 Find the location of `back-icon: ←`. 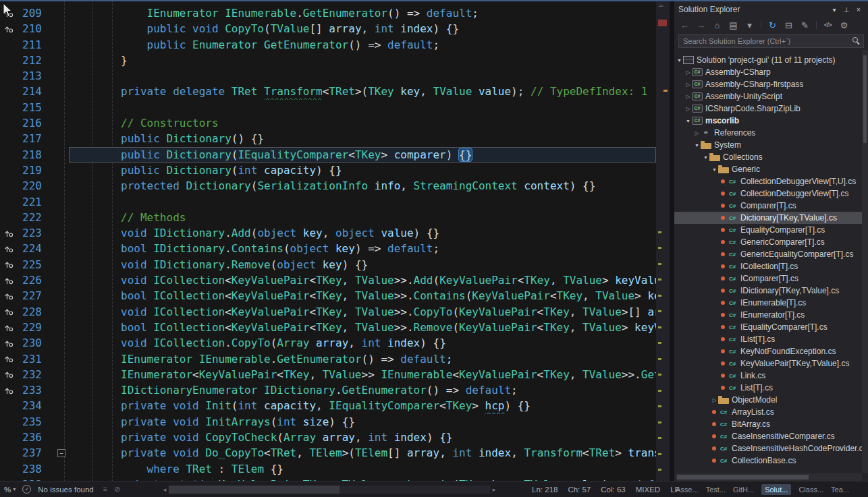

back-icon: ← is located at coordinates (684, 26).